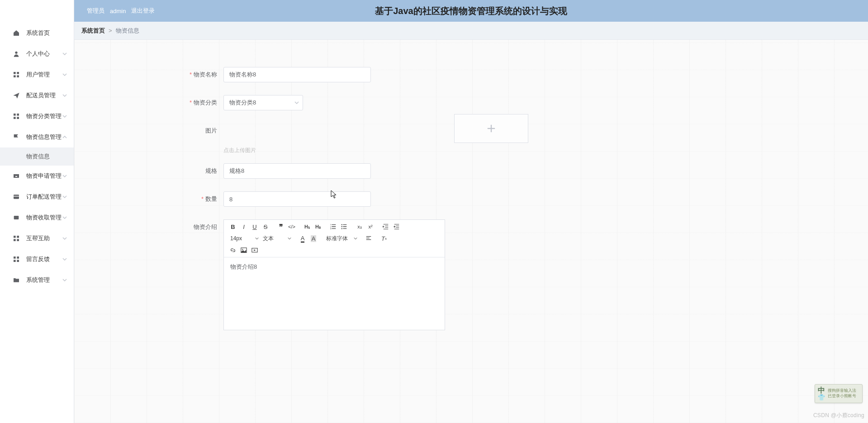  What do you see at coordinates (297, 75) in the screenshot?
I see `material-name-input` at bounding box center [297, 75].